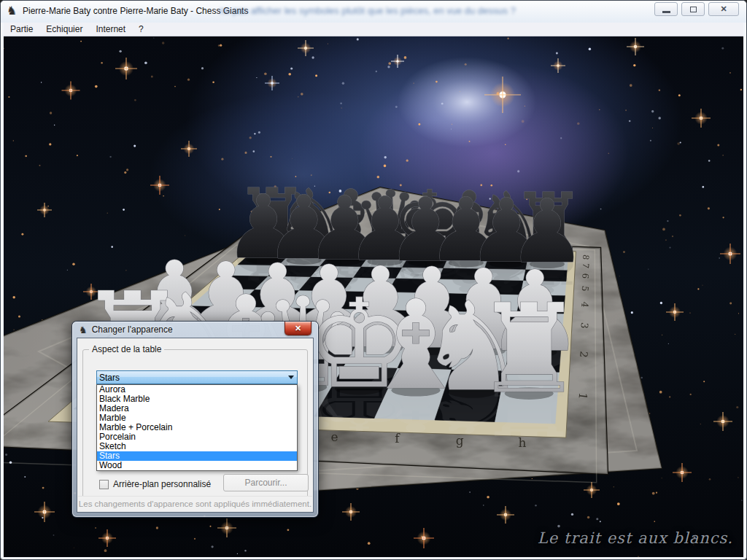 This screenshot has width=747, height=560. Describe the element at coordinates (142, 29) in the screenshot. I see `menu-item--: ?` at that location.